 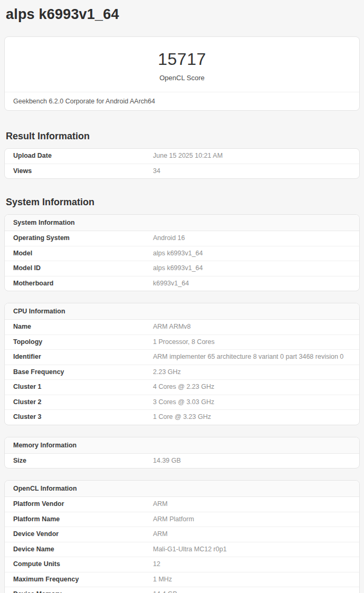 I want to click on row-label: Upload Date, so click(x=83, y=156).